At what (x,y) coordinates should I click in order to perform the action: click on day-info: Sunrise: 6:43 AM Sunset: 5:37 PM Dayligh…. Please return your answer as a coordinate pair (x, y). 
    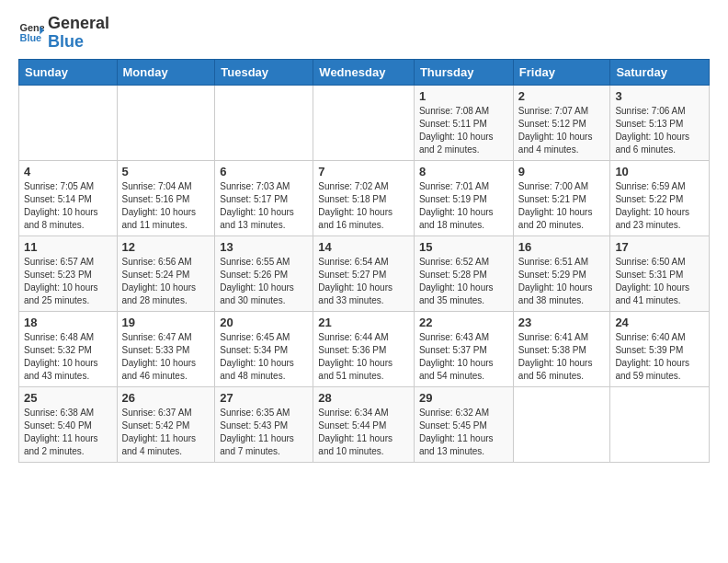
    Looking at the image, I should click on (463, 357).